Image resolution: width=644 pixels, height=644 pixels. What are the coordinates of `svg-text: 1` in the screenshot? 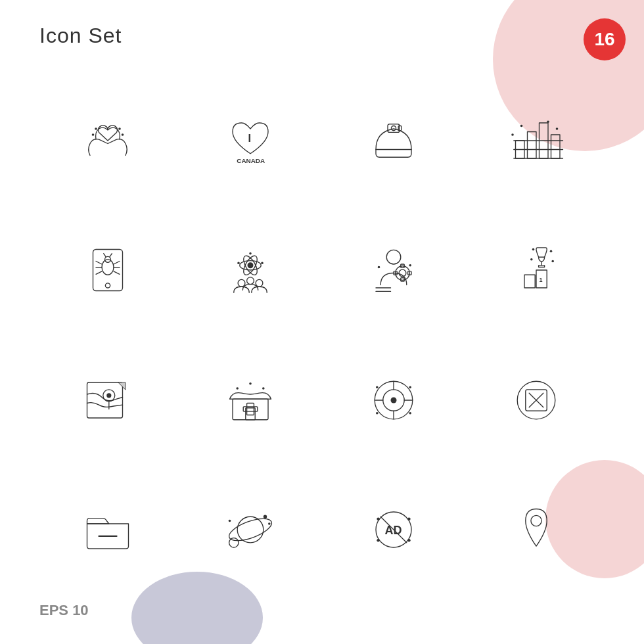 It's located at (541, 280).